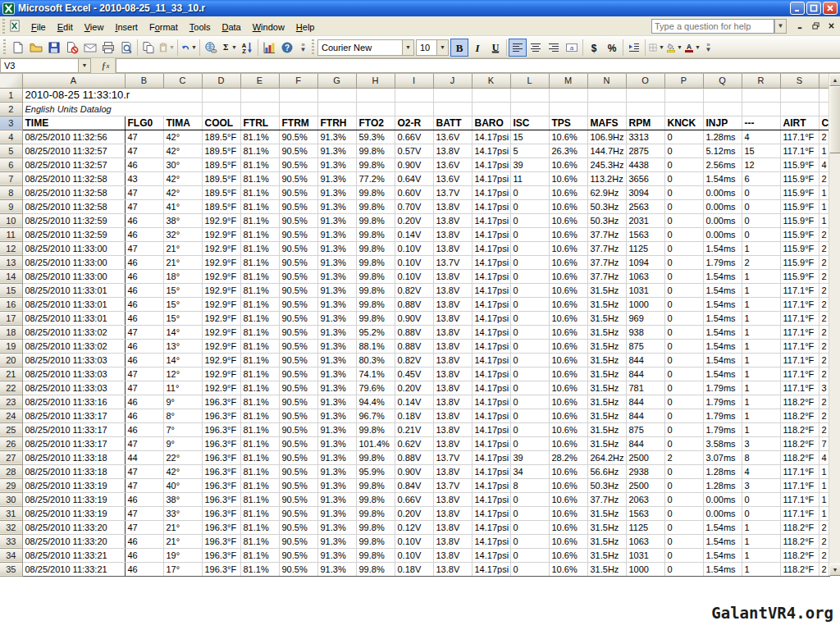  Describe the element at coordinates (182, 207) in the screenshot. I see `cell-C9: 41°` at that location.